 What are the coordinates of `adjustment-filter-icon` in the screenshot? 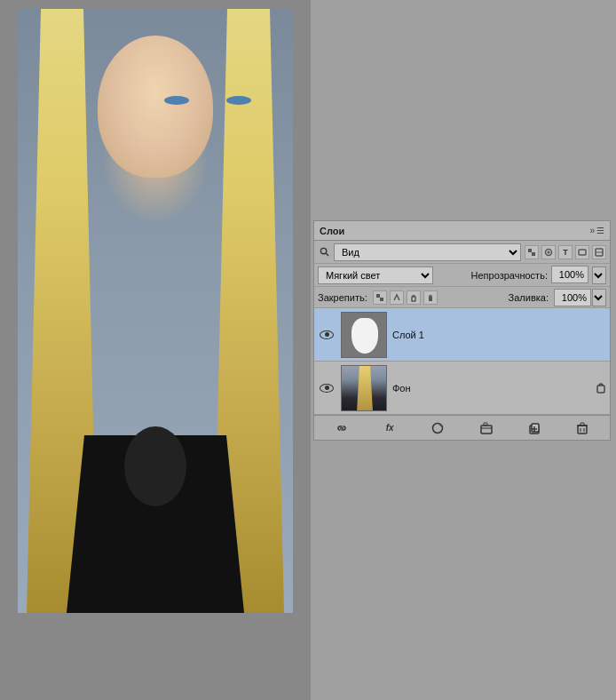 It's located at (549, 252).